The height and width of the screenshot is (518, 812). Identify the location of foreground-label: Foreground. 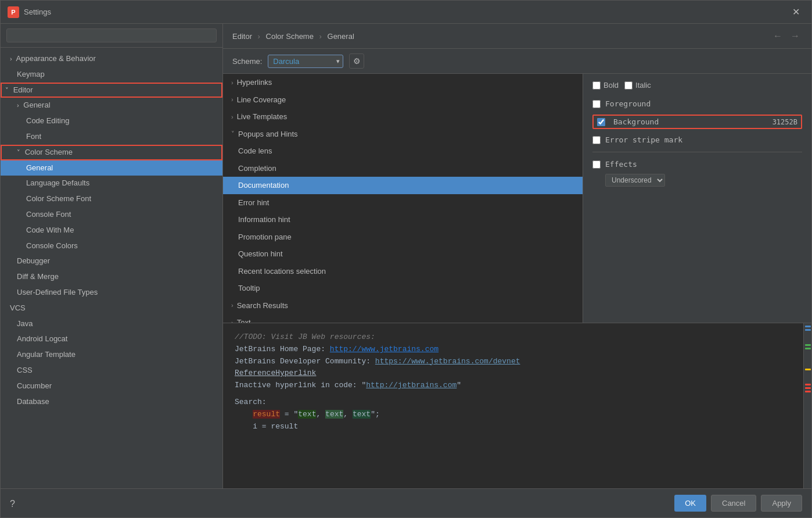
(628, 103).